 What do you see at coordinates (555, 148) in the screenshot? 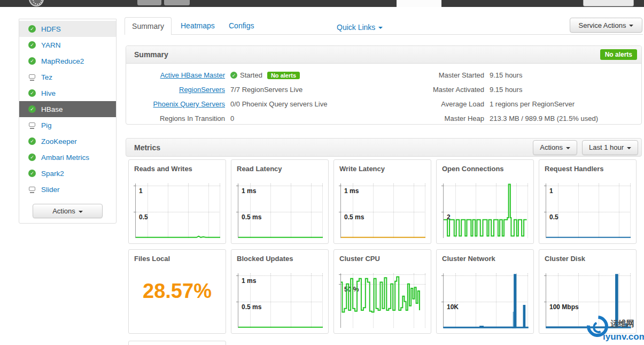
I see `metrics-actions-button: Actions` at bounding box center [555, 148].